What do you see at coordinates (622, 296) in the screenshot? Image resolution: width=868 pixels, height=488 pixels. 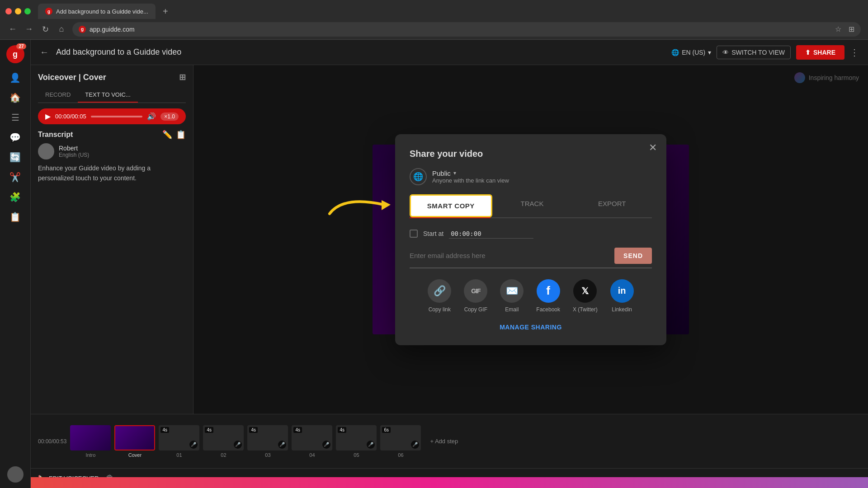 I see `share-linkedin: in Linkedin` at bounding box center [622, 296].